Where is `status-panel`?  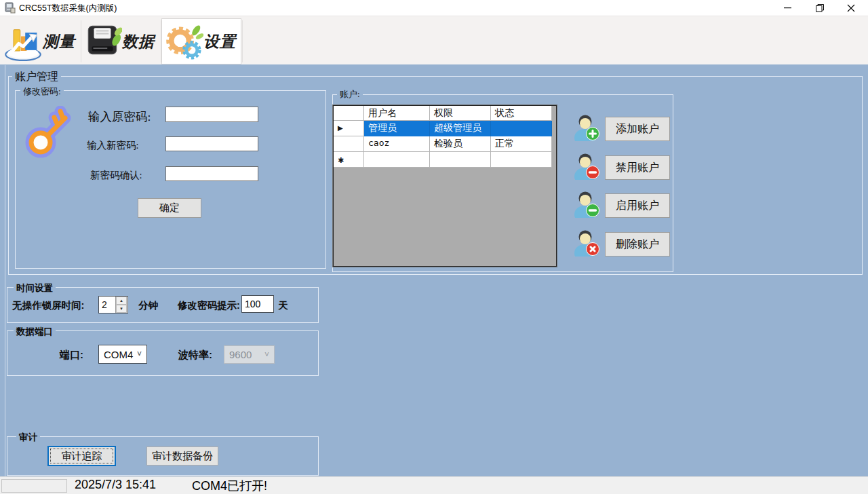
status-panel is located at coordinates (34, 486).